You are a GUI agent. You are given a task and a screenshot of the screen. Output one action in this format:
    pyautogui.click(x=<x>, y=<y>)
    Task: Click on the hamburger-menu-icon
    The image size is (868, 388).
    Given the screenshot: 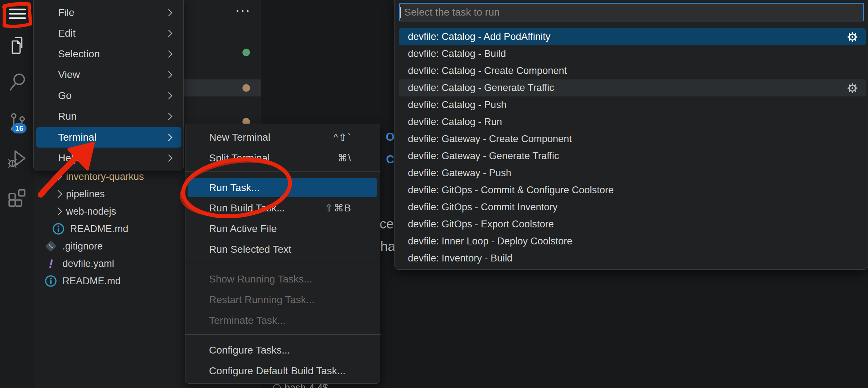 What is the action you would take?
    pyautogui.click(x=17, y=14)
    